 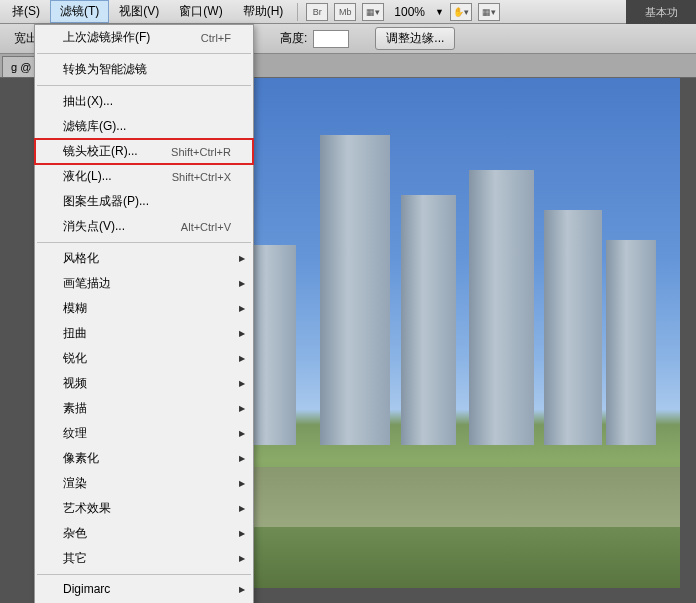 What do you see at coordinates (81, 458) in the screenshot?
I see `menu-item-label: 像素化` at bounding box center [81, 458].